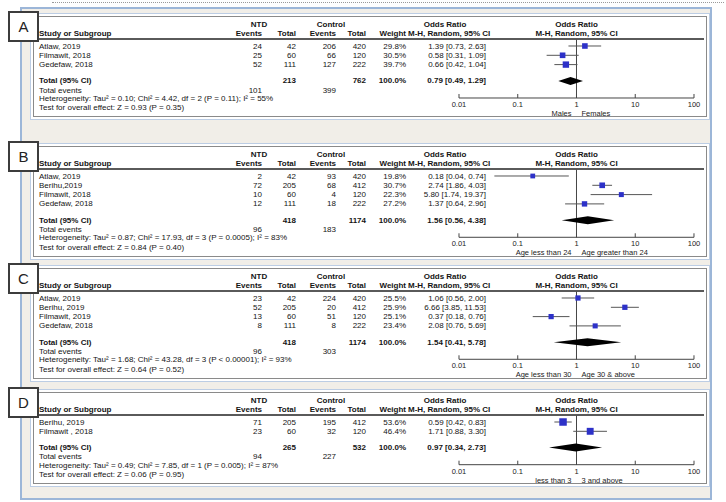 The image size is (726, 502). Describe the element at coordinates (447, 204) in the screenshot. I see `odds-ratio-ci: 1.37 [0.64, 2.96]` at that location.